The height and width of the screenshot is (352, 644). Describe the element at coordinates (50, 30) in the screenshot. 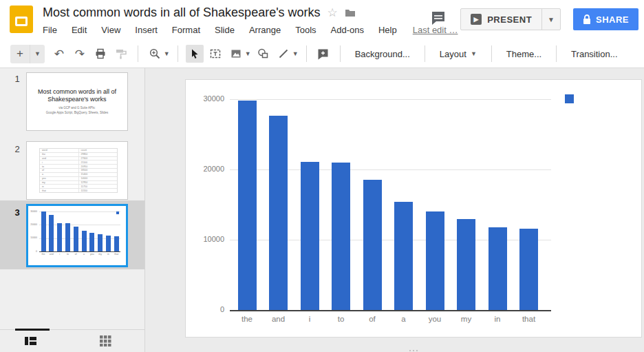

I see `menu-file: File` at that location.